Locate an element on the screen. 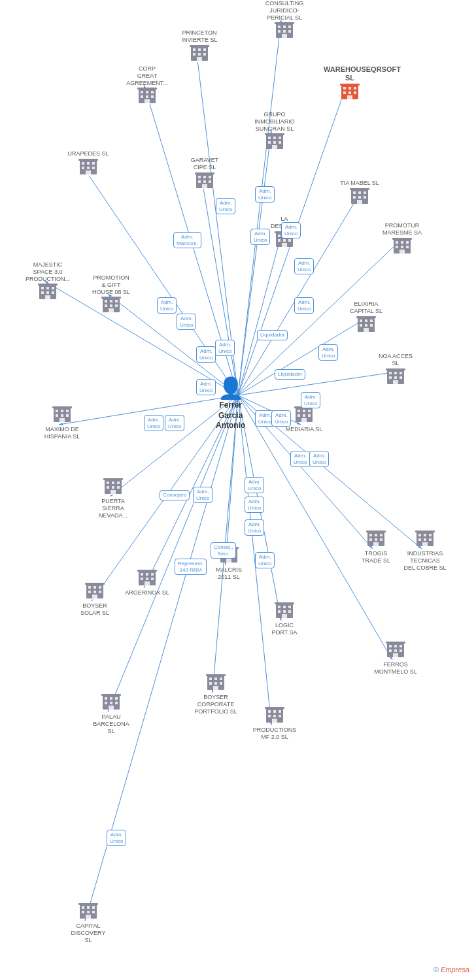  company-node-garavet: GARAVETCIPE SL is located at coordinates (205, 174).